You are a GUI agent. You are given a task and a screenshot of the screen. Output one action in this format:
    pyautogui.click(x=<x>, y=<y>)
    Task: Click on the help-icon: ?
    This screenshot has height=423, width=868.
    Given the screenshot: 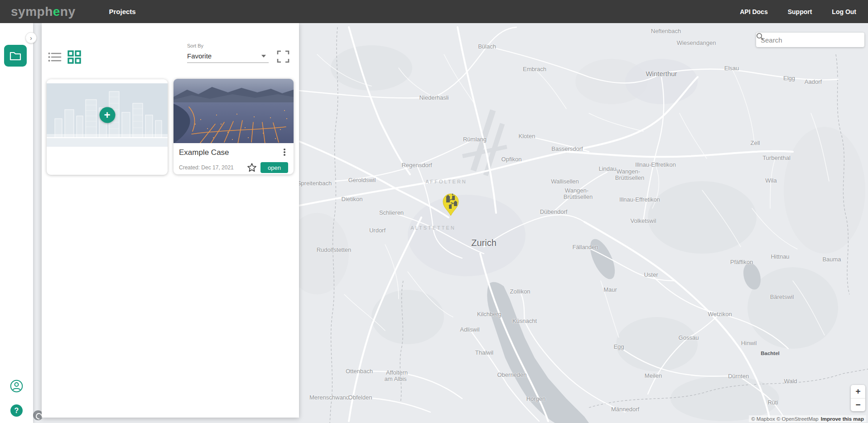 What is the action you would take?
    pyautogui.click(x=16, y=410)
    